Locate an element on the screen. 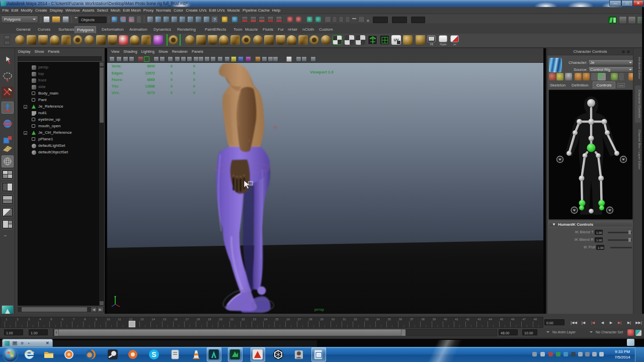 The height and width of the screenshot is (362, 644). svg-text: 9273 is located at coordinates (151, 93).